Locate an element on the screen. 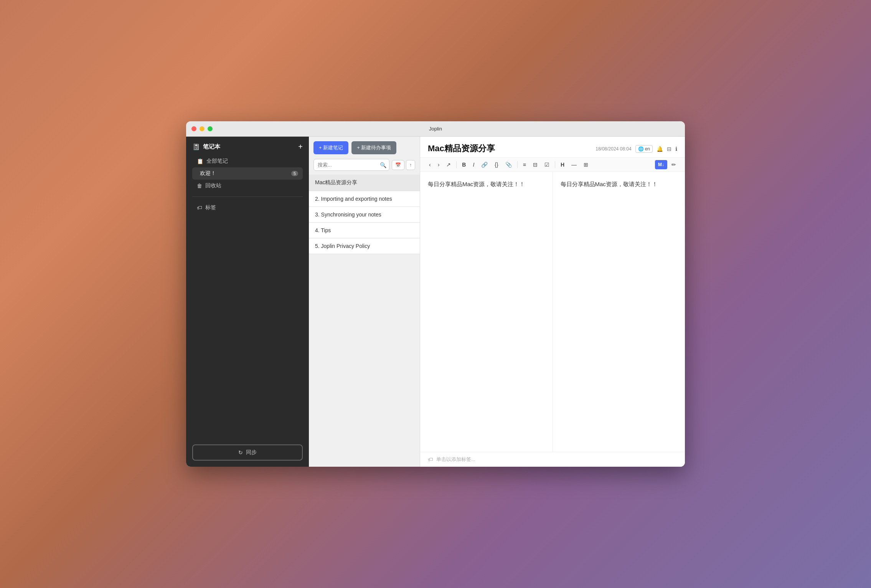 The height and width of the screenshot is (588, 871). checklist-button: ☑ is located at coordinates (547, 165).